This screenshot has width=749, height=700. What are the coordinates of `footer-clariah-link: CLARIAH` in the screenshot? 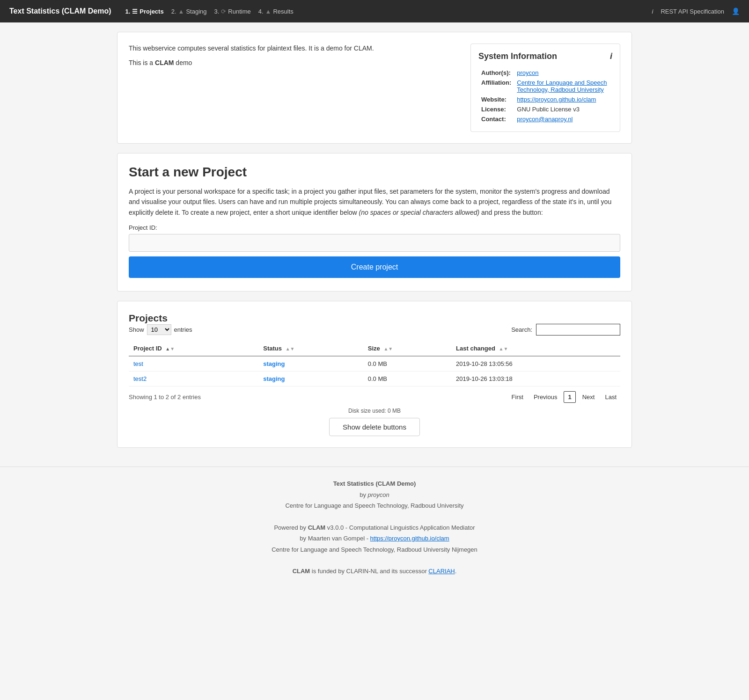 It's located at (441, 571).